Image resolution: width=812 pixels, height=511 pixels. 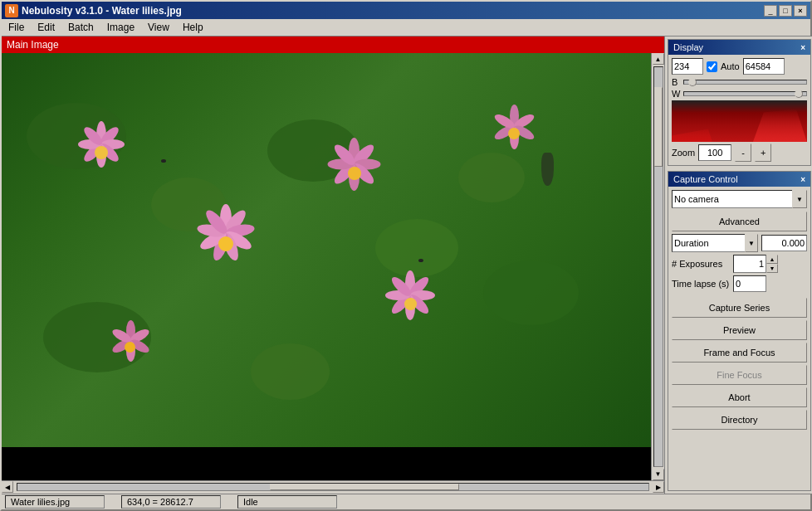 I want to click on status-coords: 634,0 = 28612.7, so click(x=171, y=502).